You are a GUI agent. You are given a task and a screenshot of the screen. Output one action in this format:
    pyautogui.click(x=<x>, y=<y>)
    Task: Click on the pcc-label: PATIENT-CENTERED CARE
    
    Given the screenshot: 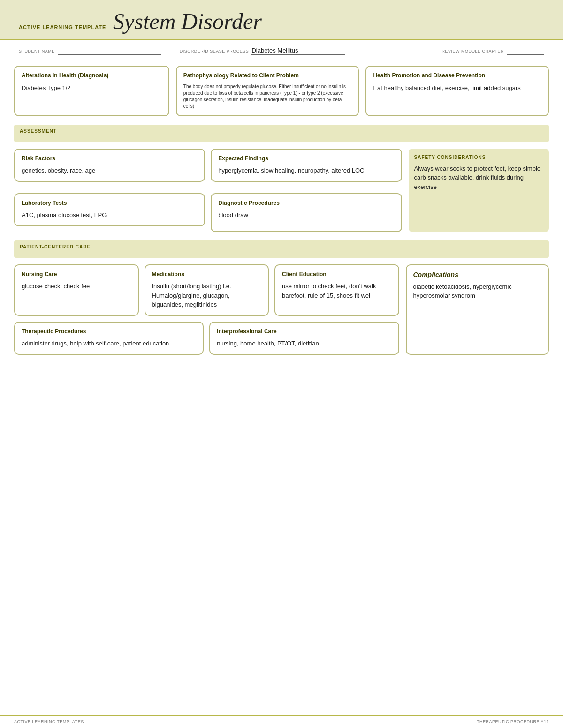 What is the action you would take?
    pyautogui.click(x=282, y=247)
    